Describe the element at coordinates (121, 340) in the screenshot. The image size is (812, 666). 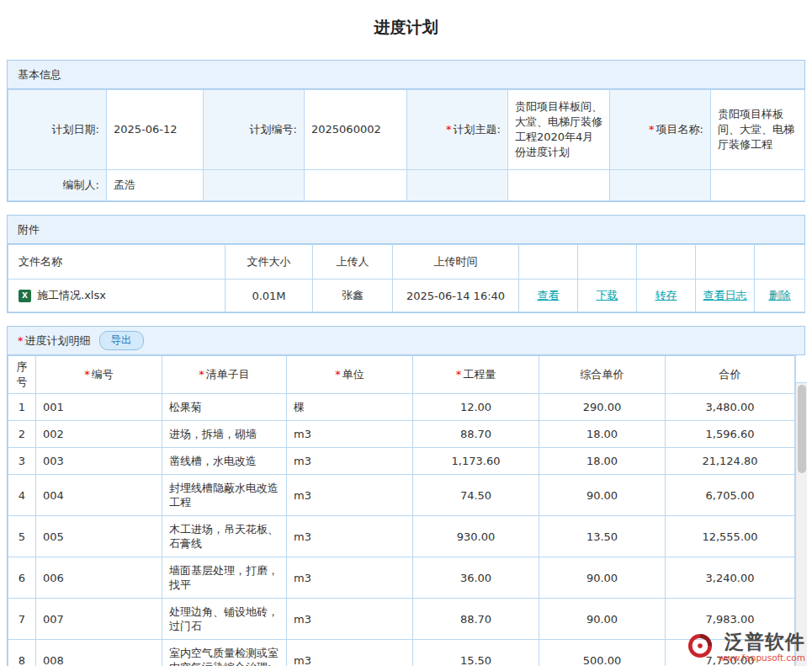
I see `export-button: 导出` at that location.